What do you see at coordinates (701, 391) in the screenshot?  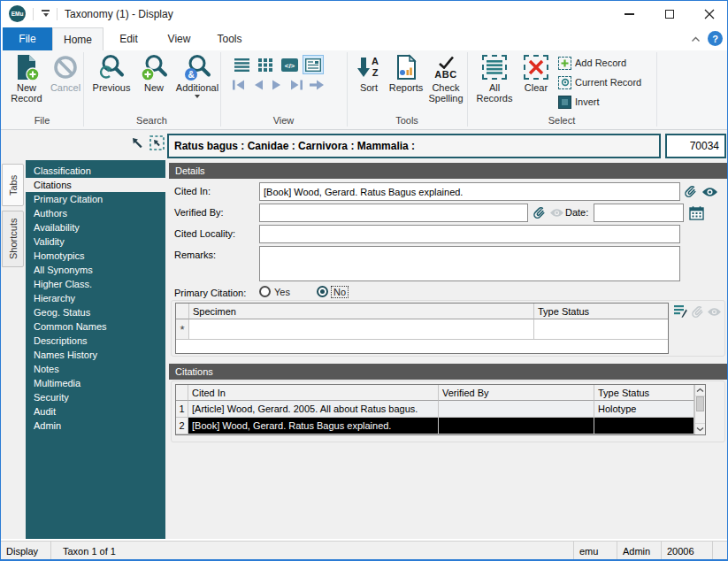 I see `scroll-up-button` at bounding box center [701, 391].